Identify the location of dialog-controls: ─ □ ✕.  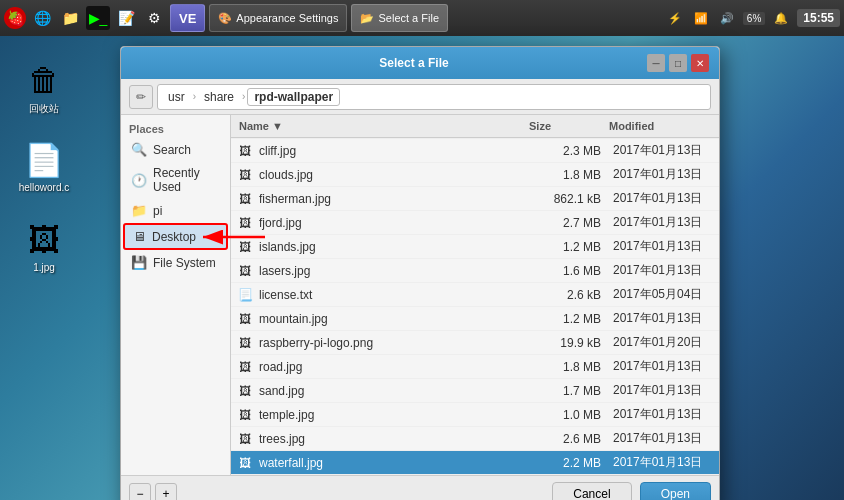
(678, 63).